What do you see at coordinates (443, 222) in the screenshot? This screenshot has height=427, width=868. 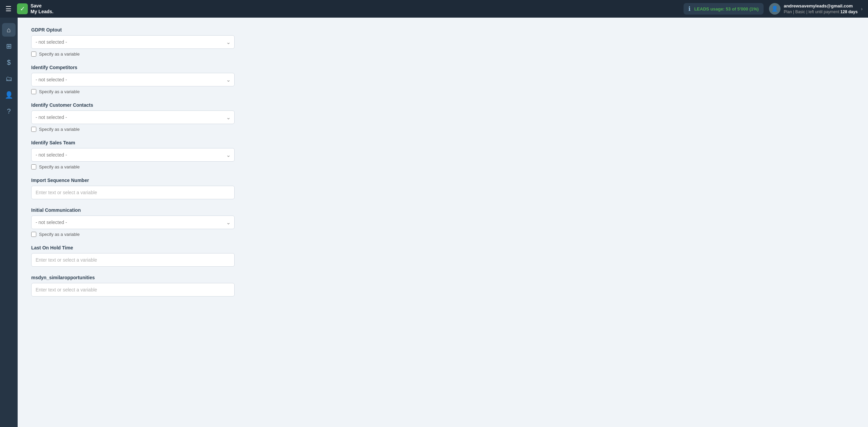 I see `initial-communication-group: Initial Communication - not selected - ⌄…` at bounding box center [443, 222].